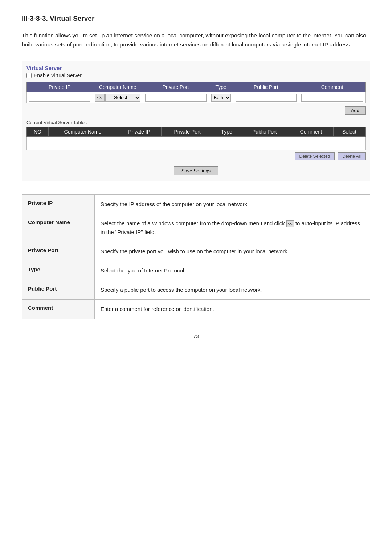  Describe the element at coordinates (351, 156) in the screenshot. I see `delete-all-button: Delete All` at that location.